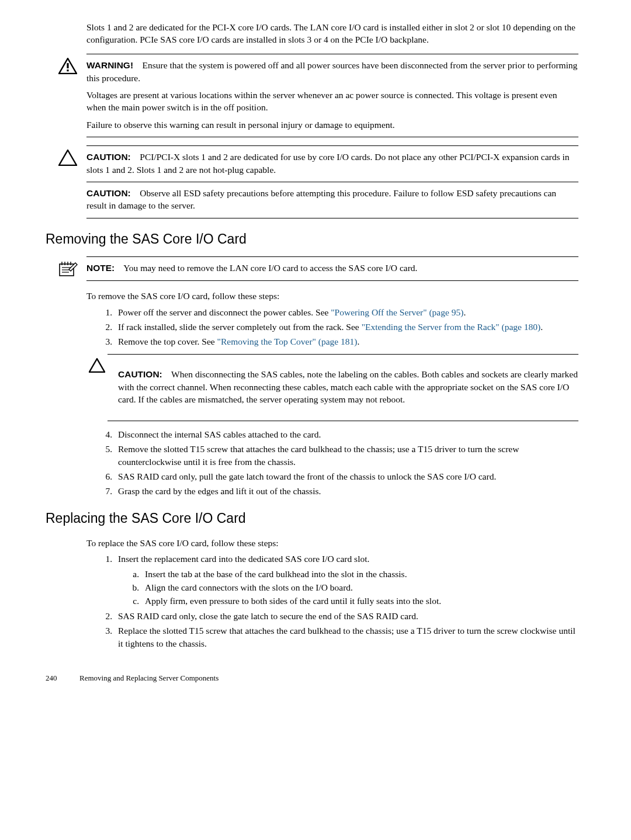  What do you see at coordinates (360, 588) in the screenshot?
I see `replace-step-1b: Align the card connectors with the slots…` at bounding box center [360, 588].